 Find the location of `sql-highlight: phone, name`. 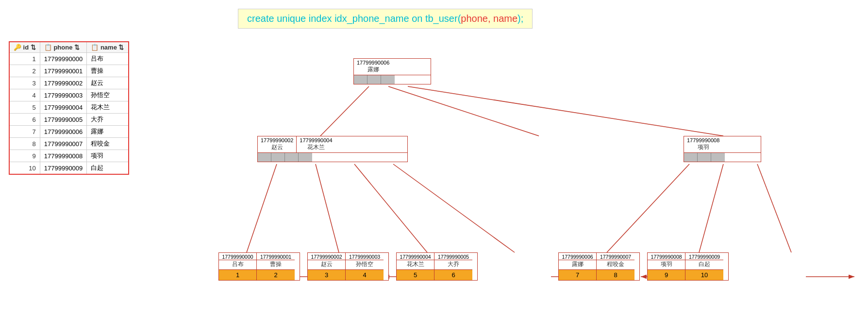

sql-highlight: phone, name is located at coordinates (489, 18).